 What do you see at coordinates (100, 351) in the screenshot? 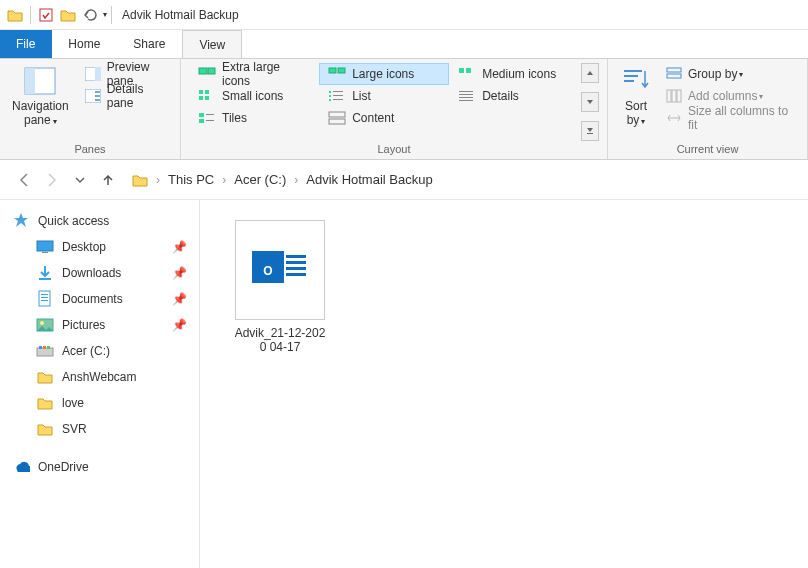
I see `sidebar-item-acer: Acer (C:)` at bounding box center [100, 351].